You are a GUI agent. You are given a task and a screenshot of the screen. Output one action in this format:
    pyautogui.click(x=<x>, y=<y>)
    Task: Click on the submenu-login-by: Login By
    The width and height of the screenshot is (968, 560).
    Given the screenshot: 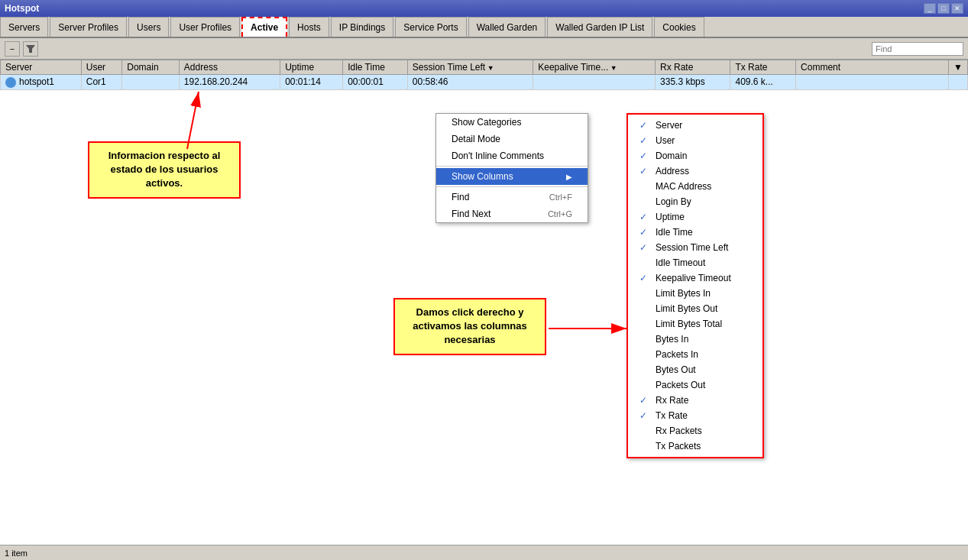 What is the action you would take?
    pyautogui.click(x=695, y=202)
    